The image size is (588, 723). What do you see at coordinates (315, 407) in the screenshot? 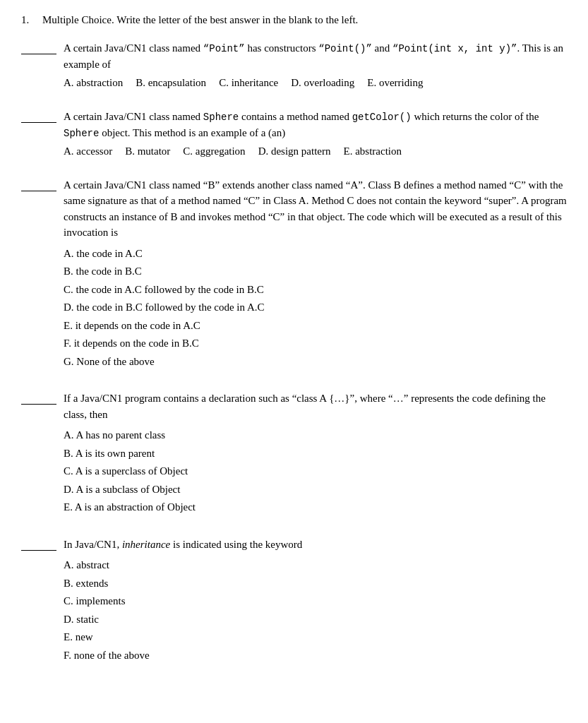
I see `question-4-text: If a Java/CN1 program contains a declara…` at bounding box center [315, 407].